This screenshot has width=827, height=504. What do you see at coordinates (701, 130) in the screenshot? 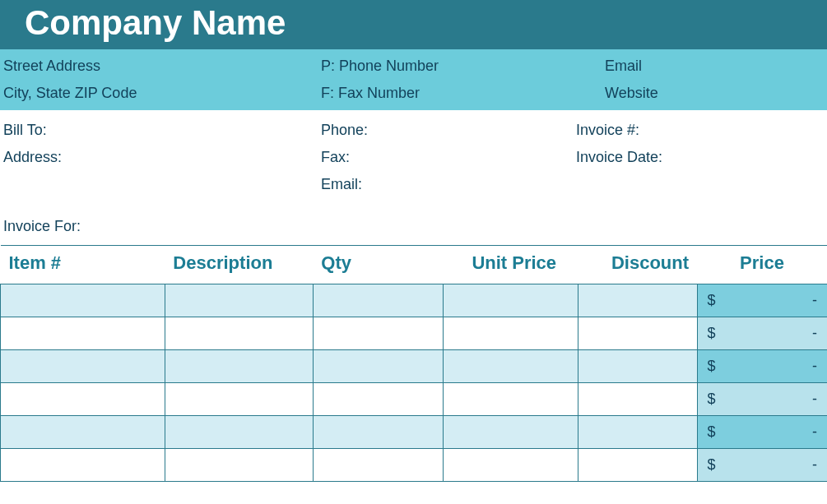
I see `invoice-number-label: Invoice #:` at bounding box center [701, 130].